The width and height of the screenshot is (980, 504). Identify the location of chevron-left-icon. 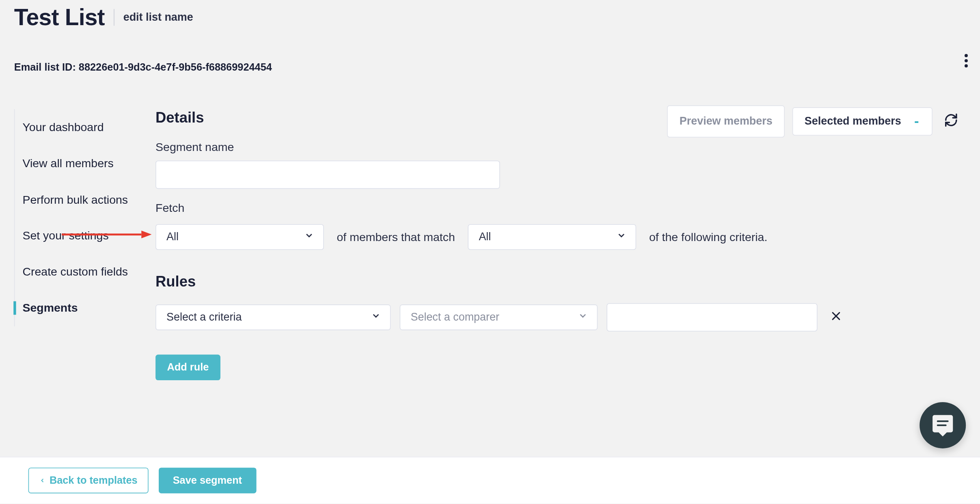
(43, 480).